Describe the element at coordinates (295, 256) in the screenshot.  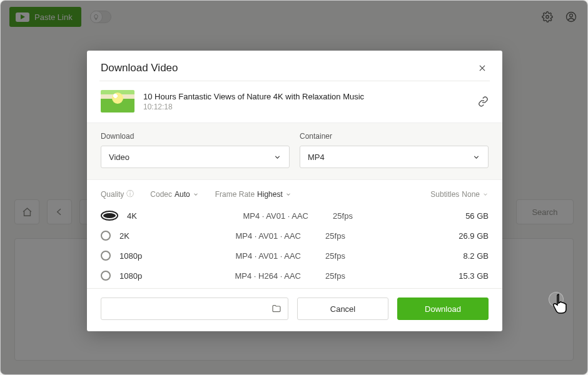
I see `quality-row: 1080p MP4 · AV01 · AAC 25fps 8.2 GB` at that location.